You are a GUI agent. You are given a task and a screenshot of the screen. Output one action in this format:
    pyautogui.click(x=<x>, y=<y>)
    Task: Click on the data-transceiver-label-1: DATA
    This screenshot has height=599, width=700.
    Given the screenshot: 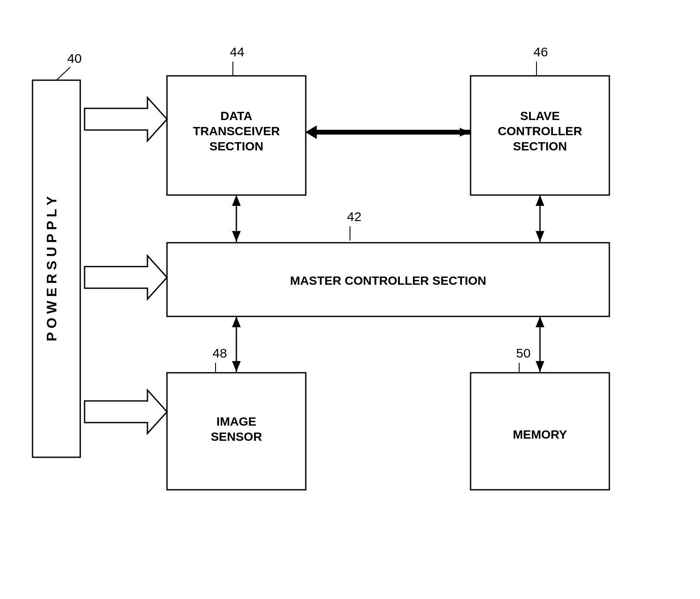 What is the action you would take?
    pyautogui.click(x=236, y=116)
    